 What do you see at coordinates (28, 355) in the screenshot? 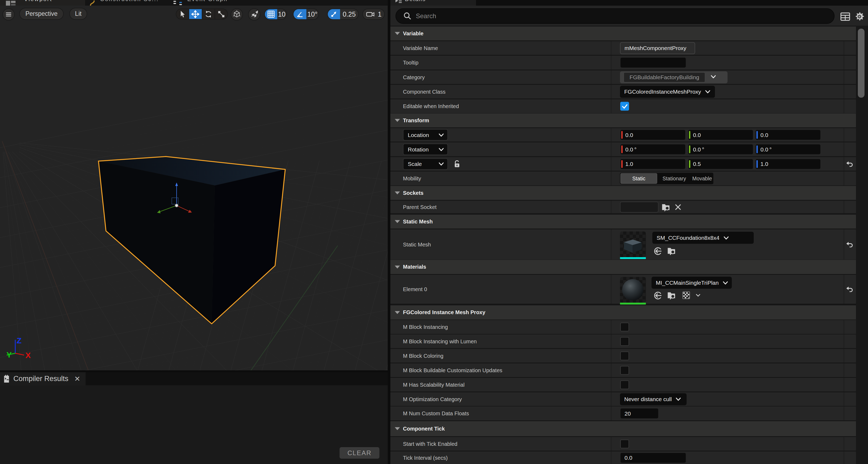
I see `svg-text: X` at bounding box center [28, 355].